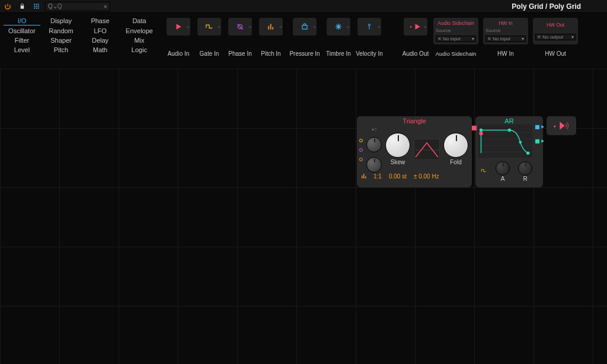 The image size is (607, 364). What do you see at coordinates (106, 7) in the screenshot?
I see `close-icon: ×` at bounding box center [106, 7].